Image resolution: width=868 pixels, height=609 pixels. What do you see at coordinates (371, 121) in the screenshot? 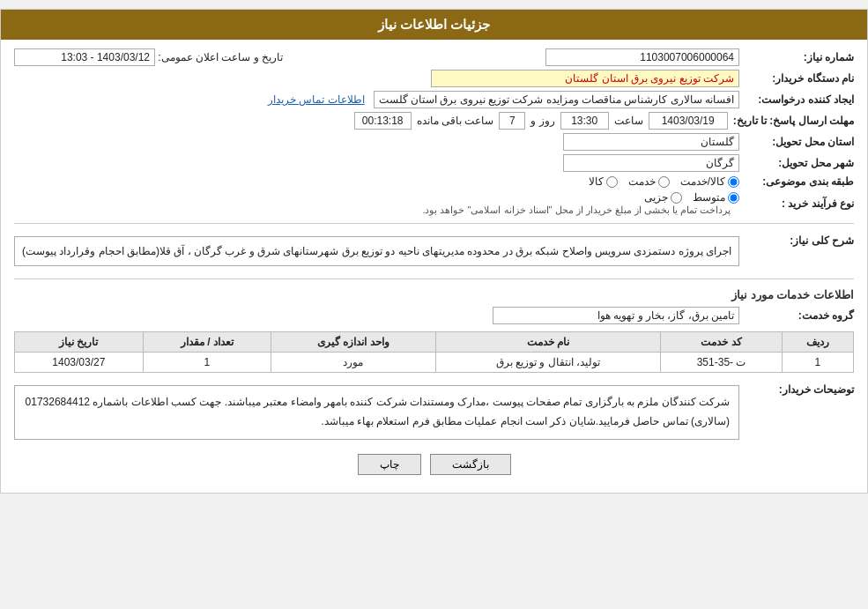
I see `mohlat-value: 1403/03/19 ساعت 13:30 روز و 7 ساعت باقی …` at bounding box center [371, 121].